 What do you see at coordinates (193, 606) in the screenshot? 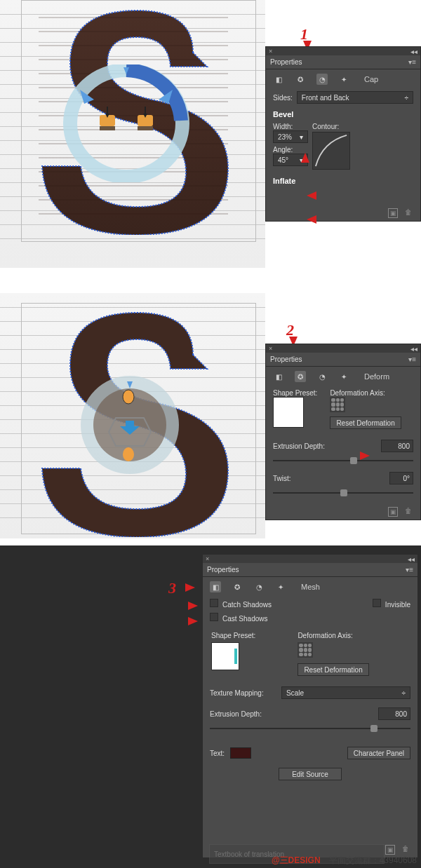
I see `arrow-catch-shadows` at bounding box center [193, 606].